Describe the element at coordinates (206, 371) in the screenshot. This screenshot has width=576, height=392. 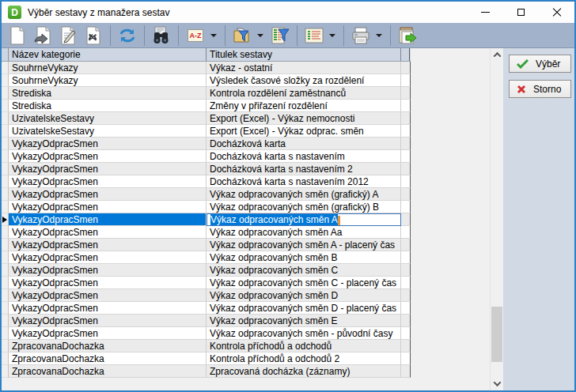
I see `table-row: ZpracovanaDochazkaZpracovaná docházka (z…` at that location.